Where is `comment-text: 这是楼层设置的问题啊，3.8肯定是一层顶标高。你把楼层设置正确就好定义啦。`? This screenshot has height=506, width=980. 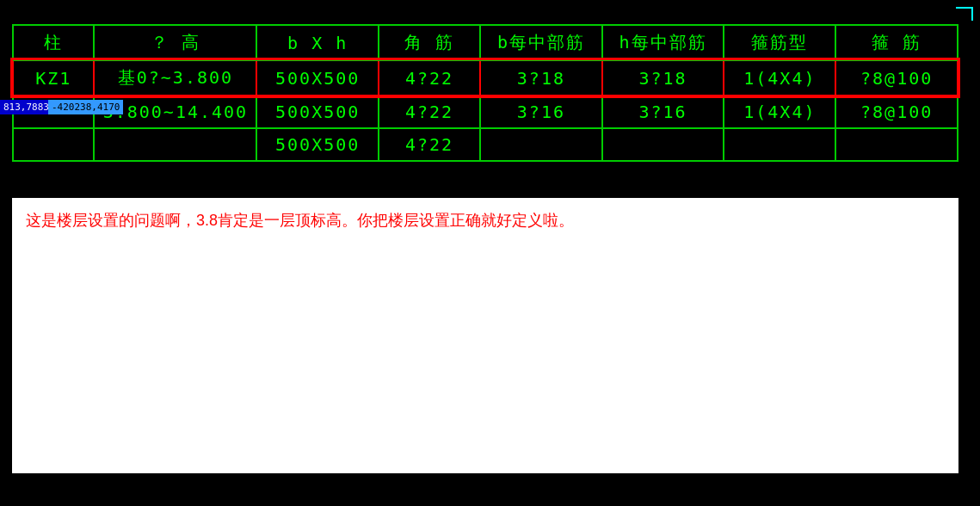
comment-text: 这是楼层设置的问题啊，3.8肯定是一层顶标高。你把楼层设置正确就好定义啦。 is located at coordinates (485, 220).